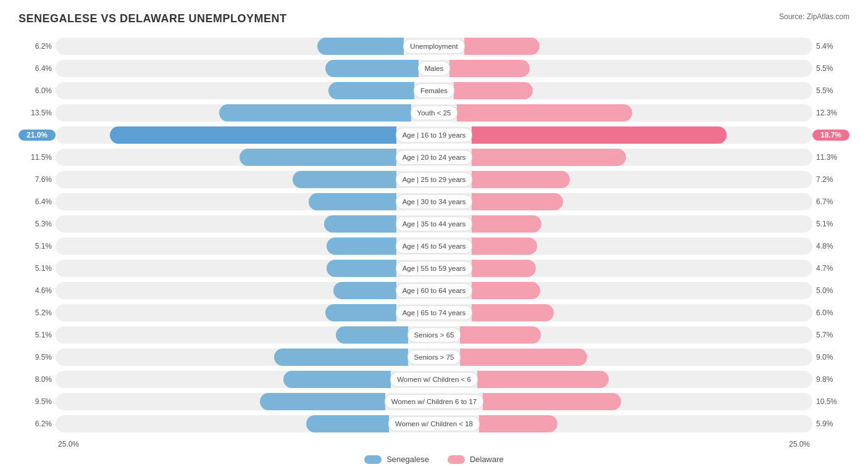  What do you see at coordinates (831, 68) in the screenshot?
I see `right-val-males: 5.5%` at bounding box center [831, 68].